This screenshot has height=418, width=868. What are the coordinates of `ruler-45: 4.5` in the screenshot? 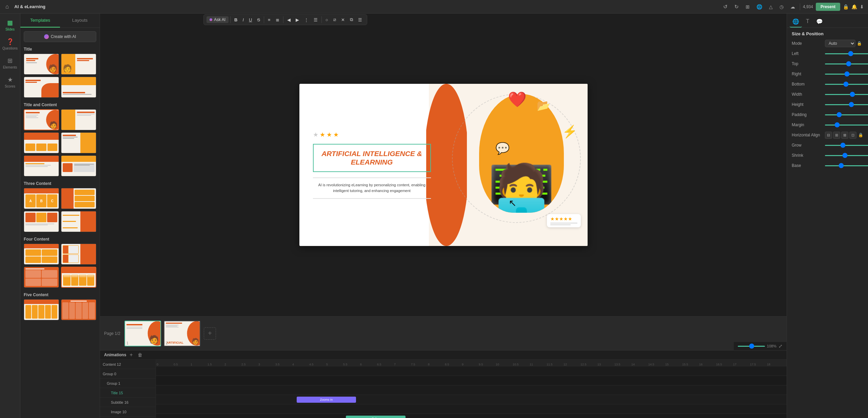 It's located at (311, 364).